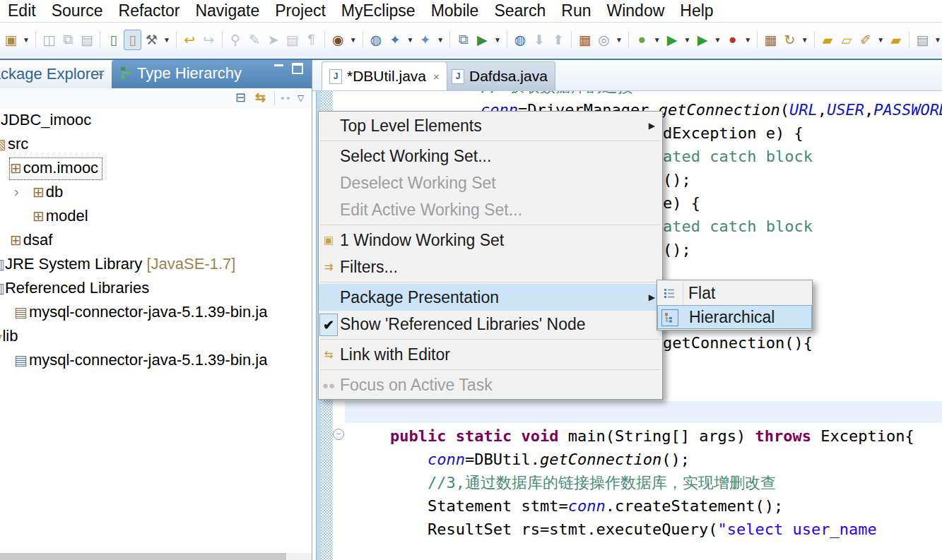 Image resolution: width=942 pixels, height=560 pixels. What do you see at coordinates (150, 11) in the screenshot?
I see `menu-refactor: Refactor` at bounding box center [150, 11].